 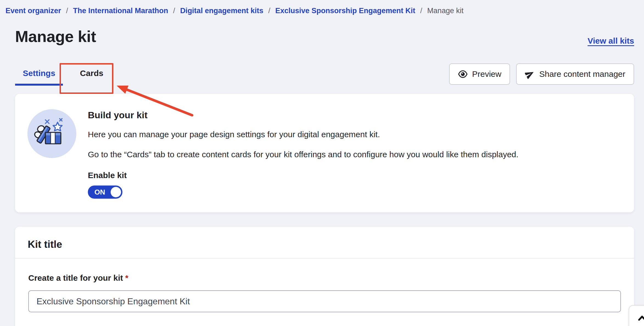 I want to click on toggle-knob, so click(x=116, y=192).